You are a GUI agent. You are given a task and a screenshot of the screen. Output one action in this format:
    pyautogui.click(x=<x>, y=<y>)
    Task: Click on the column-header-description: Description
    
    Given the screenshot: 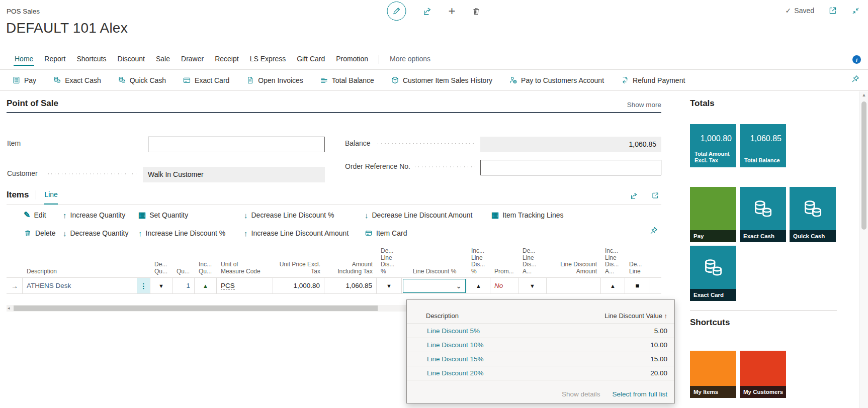 What is the action you would take?
    pyautogui.click(x=80, y=272)
    